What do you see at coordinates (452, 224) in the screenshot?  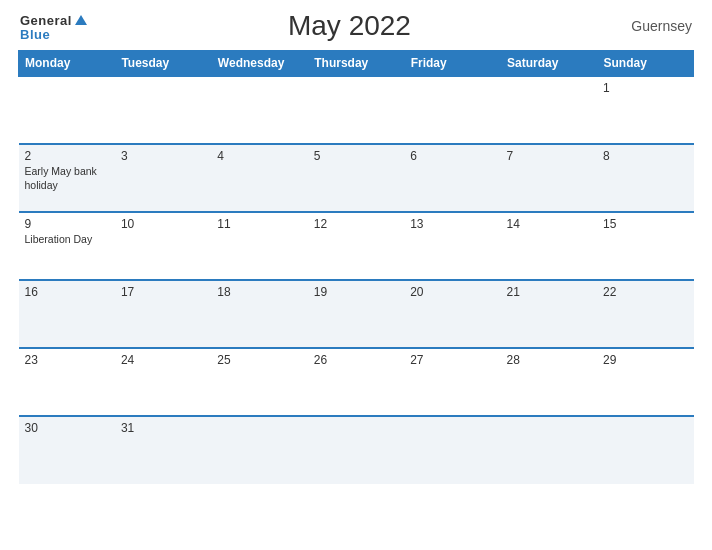 I see `day-number: 13` at bounding box center [452, 224].